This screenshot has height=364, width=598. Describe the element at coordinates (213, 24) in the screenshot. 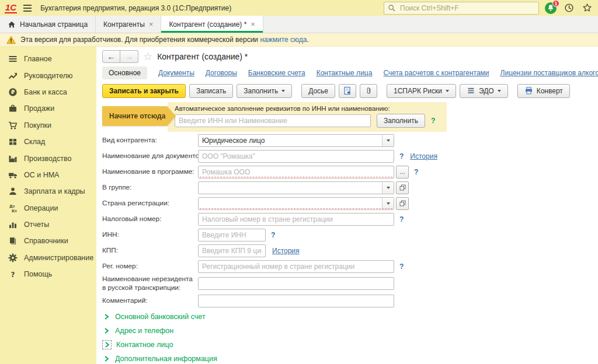

I see `tab-kontragent-create: Контрагент (создание) * ×` at that location.